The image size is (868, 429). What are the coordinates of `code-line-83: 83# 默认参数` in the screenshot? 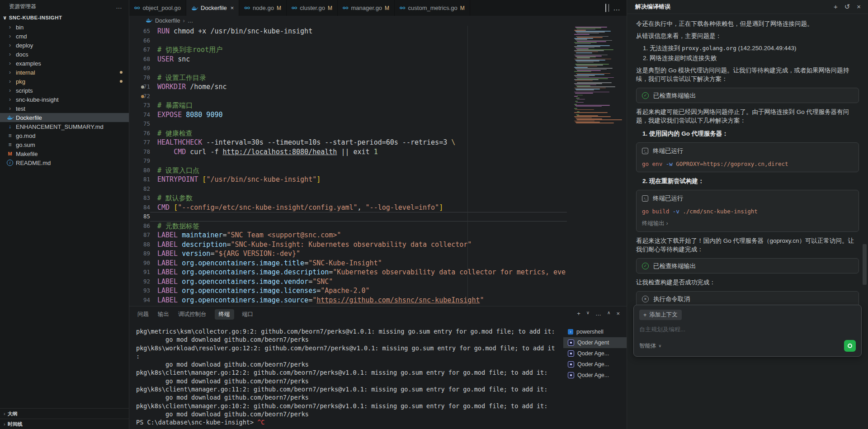 It's located at (378, 198).